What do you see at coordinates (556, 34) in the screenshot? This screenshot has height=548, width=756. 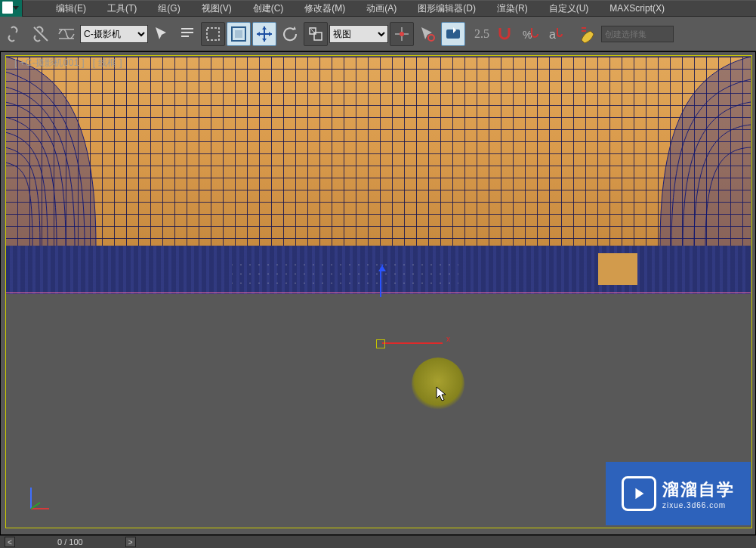 I see `percent-snap-icon: a` at bounding box center [556, 34].